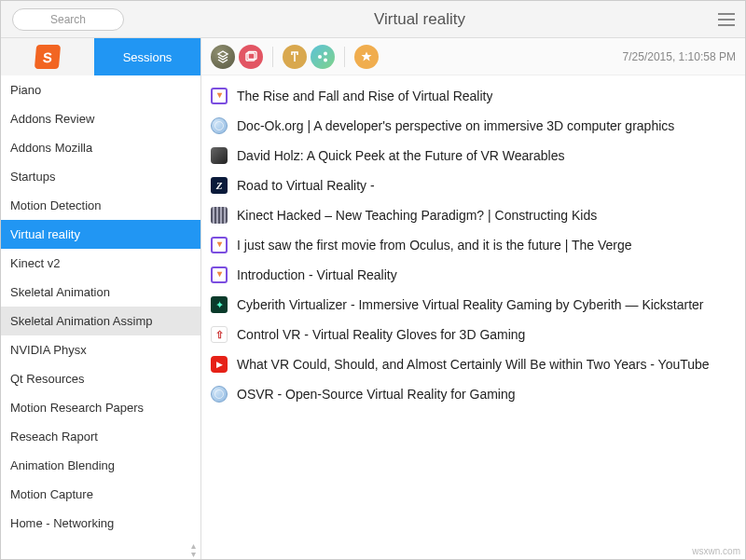  I want to click on link-row: I just saw the first movie from Oculus, …, so click(474, 245).